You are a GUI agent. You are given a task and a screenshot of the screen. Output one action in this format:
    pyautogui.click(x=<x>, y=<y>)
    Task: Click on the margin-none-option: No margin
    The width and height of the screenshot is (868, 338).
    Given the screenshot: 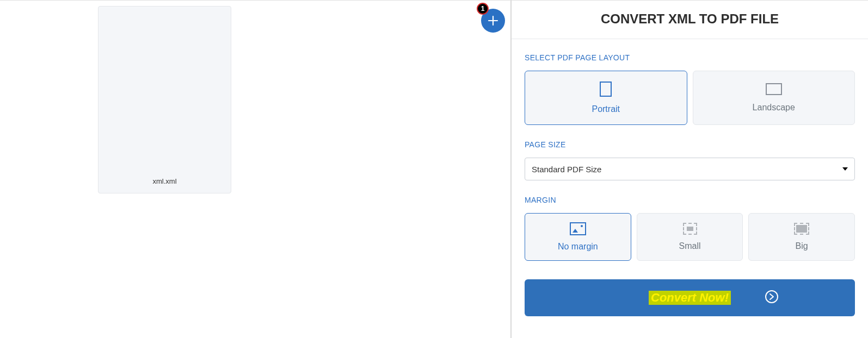 What is the action you would take?
    pyautogui.click(x=578, y=237)
    